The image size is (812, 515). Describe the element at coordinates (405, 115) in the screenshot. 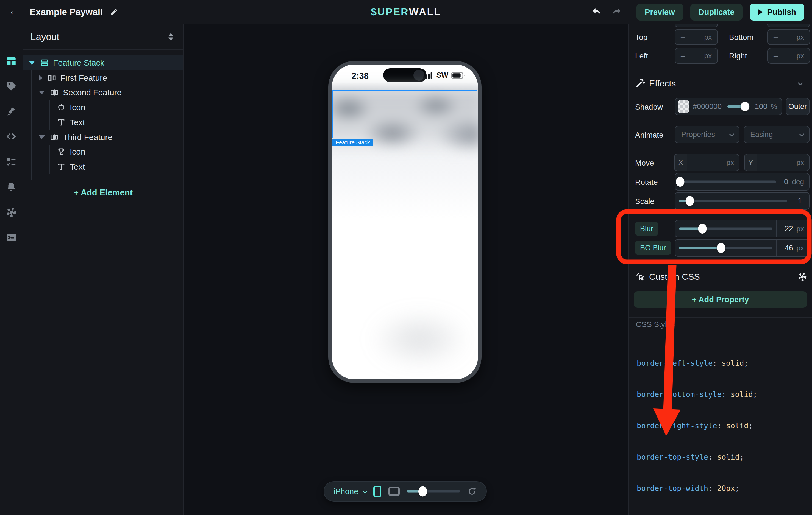

I see `selection-outline` at that location.